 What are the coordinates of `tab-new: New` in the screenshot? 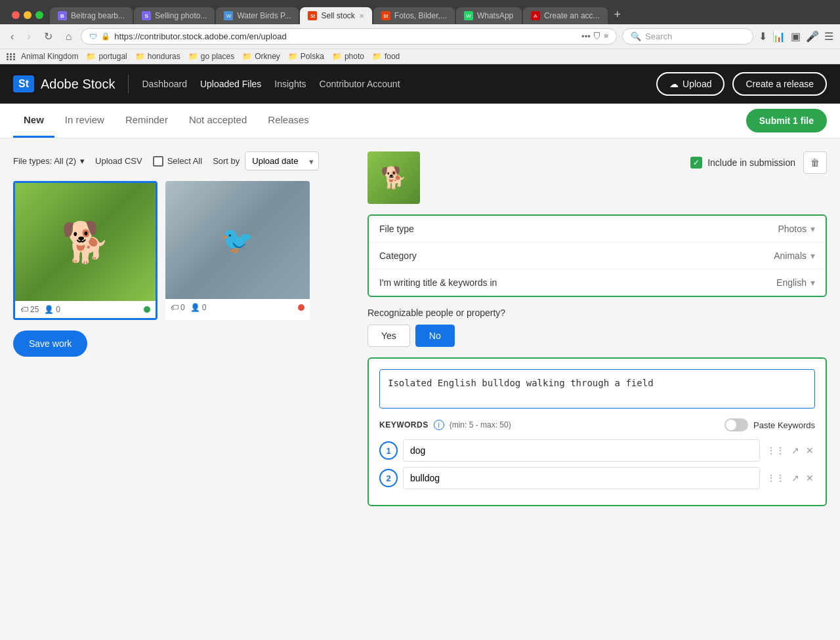 It's located at (34, 121).